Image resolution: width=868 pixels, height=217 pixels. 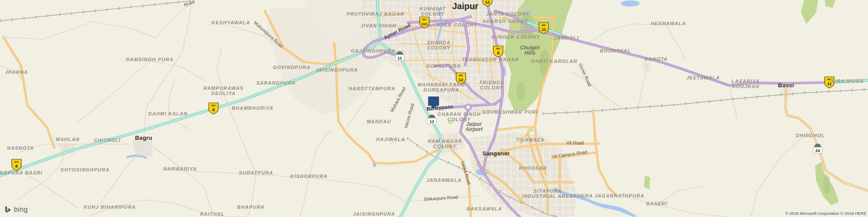 What do you see at coordinates (107, 140) in the screenshot?
I see `map-label: CHITROLI` at bounding box center [107, 140].